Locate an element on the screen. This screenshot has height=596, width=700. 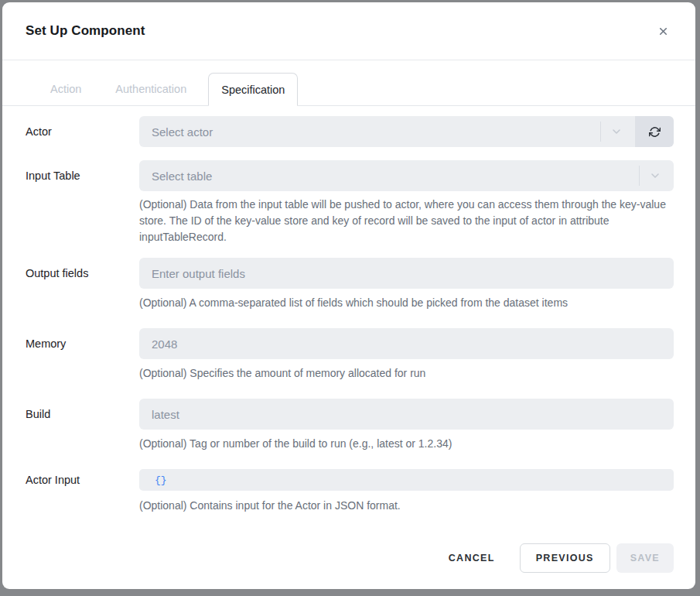
modal-header: Set Up Component is located at coordinates (349, 31).